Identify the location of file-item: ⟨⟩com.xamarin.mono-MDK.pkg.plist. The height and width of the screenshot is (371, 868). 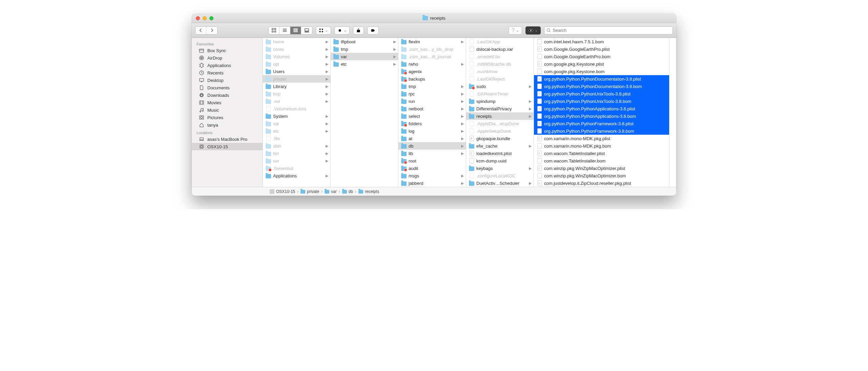
(602, 138).